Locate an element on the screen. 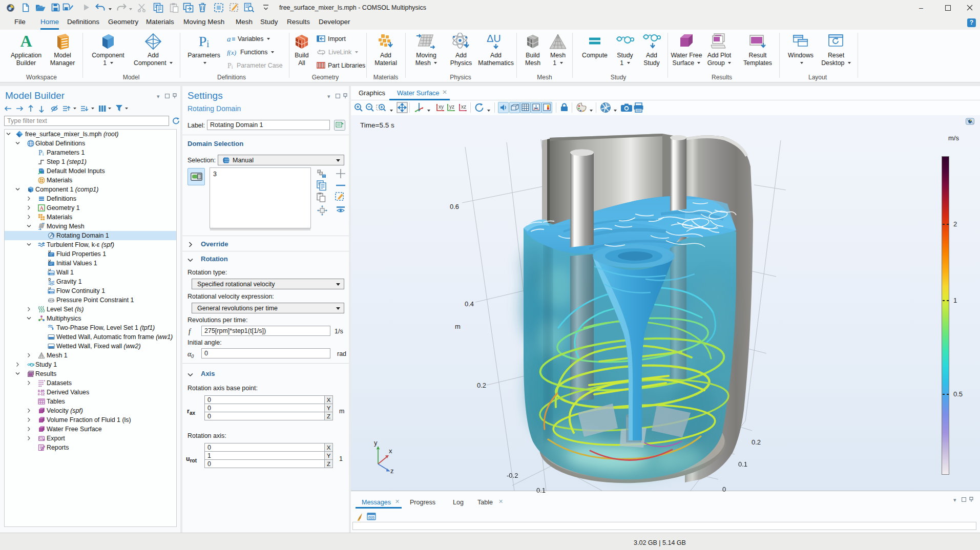  svg-text: ΔU is located at coordinates (494, 38).